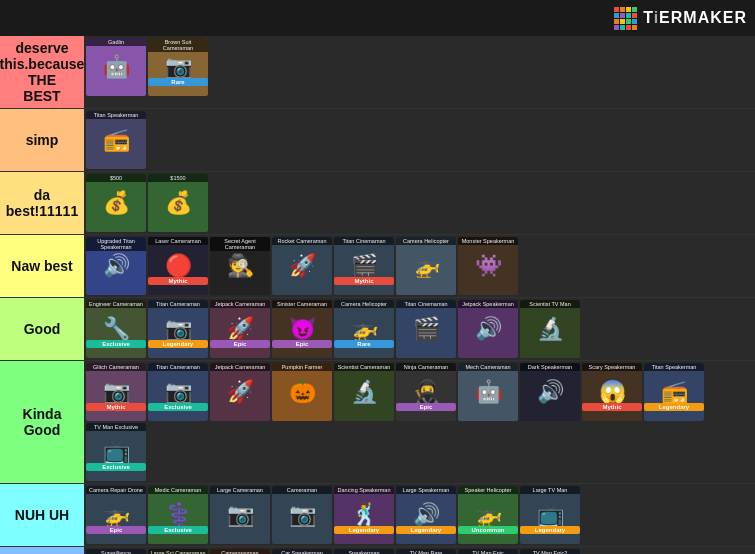 This screenshot has height=554, width=755. I want to click on tier-row-nawbest: Naw best🔊Upgraded Titan Speakerman🔴Laser…, so click(378, 266).